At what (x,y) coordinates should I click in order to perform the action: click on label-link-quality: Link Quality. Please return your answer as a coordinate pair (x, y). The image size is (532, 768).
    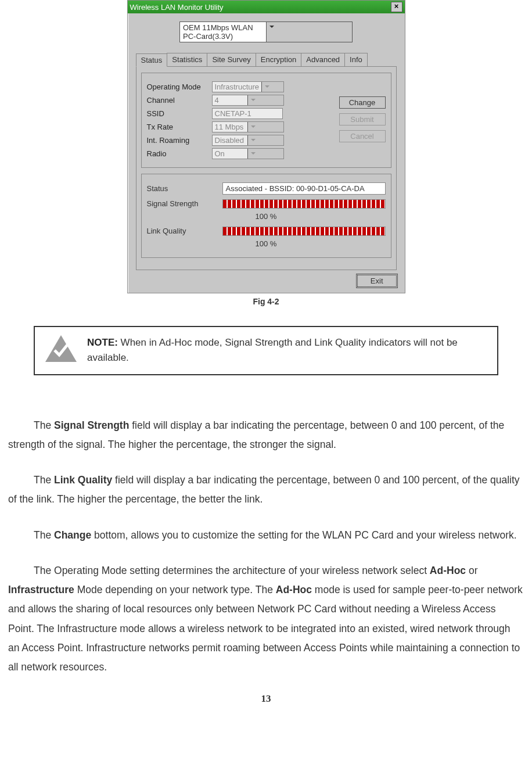
    Looking at the image, I should click on (185, 231).